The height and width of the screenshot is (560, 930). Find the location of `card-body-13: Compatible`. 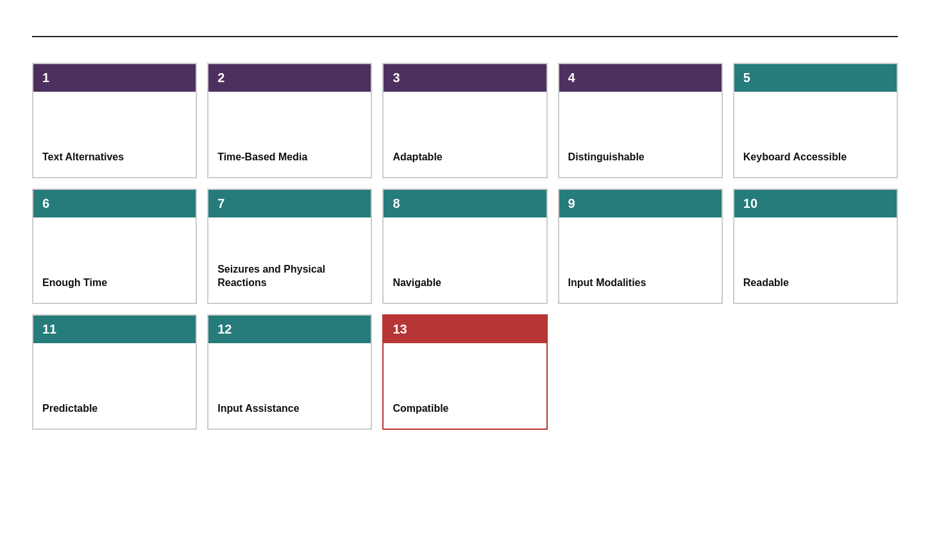

card-body-13: Compatible is located at coordinates (464, 386).